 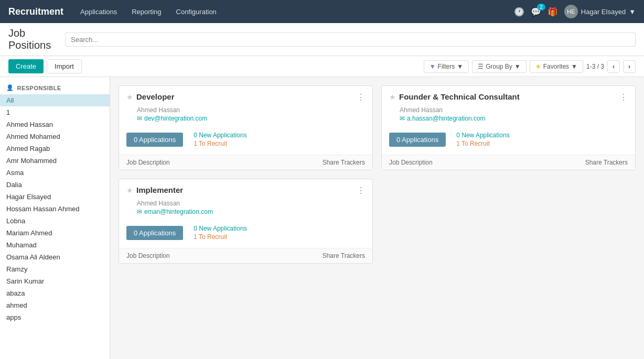 I want to click on sidebar-item-osama-ali-aldeen: Osama Ali Aldeen, so click(x=55, y=257).